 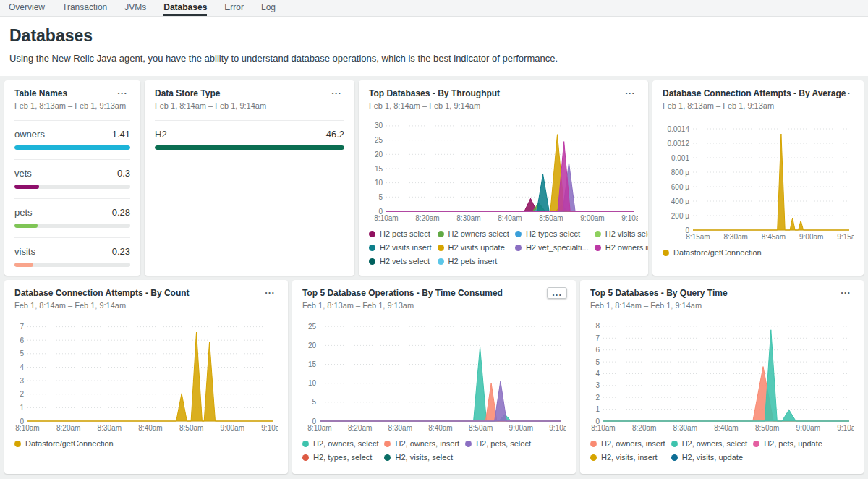 I want to click on card-top5-databases-query-time: Top 5 Databases - By Query Time Feb 1, 8…, so click(x=722, y=377).